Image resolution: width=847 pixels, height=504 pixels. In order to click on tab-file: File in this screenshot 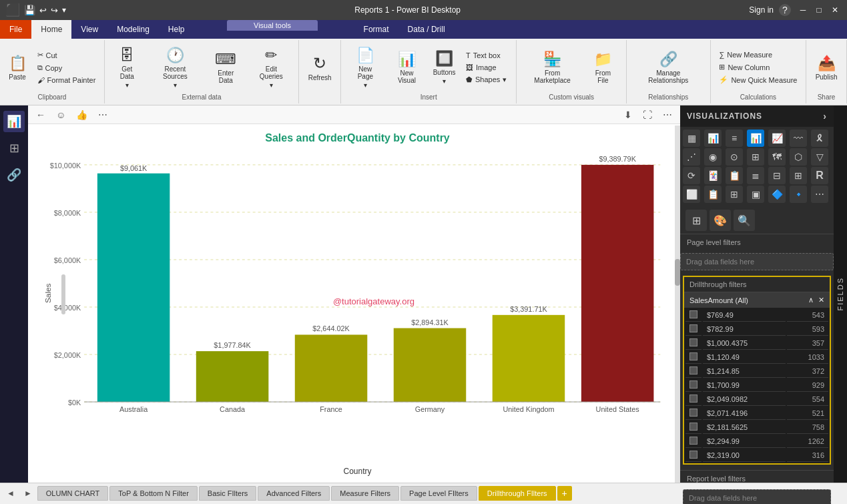, I will do `click(16, 29)`.